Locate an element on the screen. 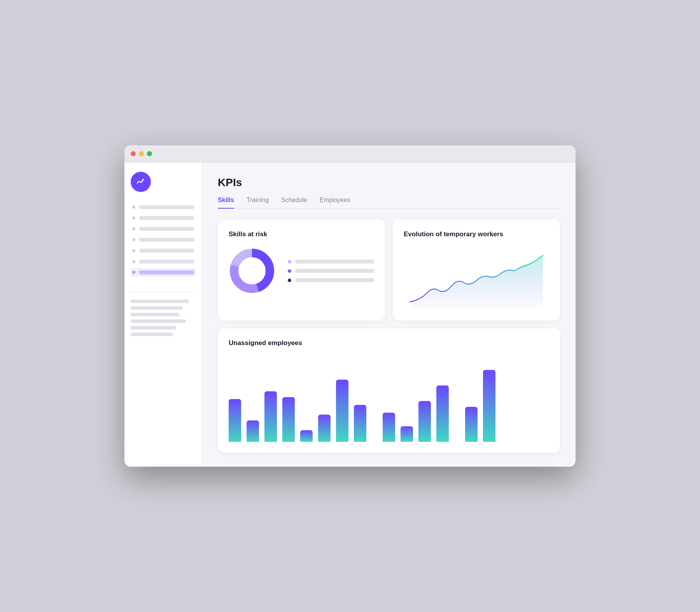 Image resolution: width=700 pixels, height=612 pixels. logo is located at coordinates (141, 182).